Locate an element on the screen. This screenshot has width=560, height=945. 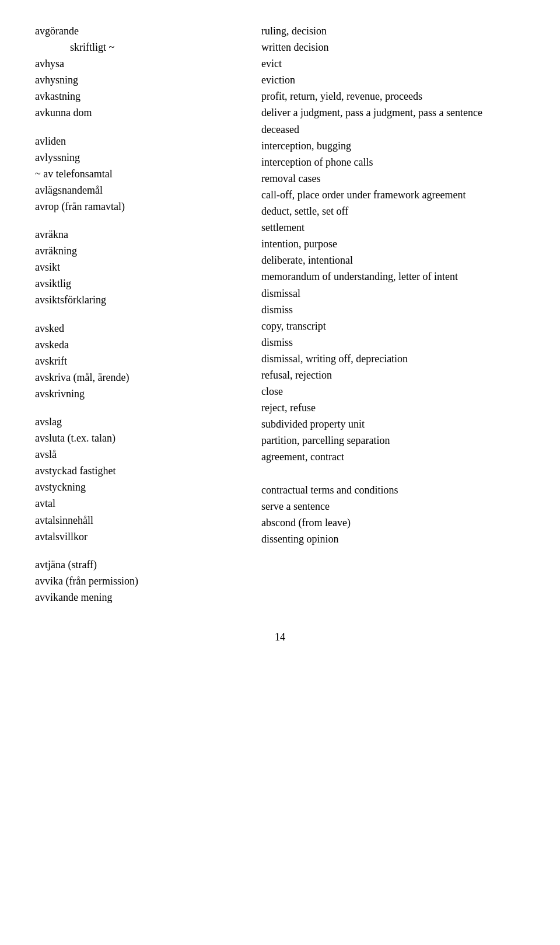
entry-avskrivning: avskrivning is located at coordinates (139, 394).